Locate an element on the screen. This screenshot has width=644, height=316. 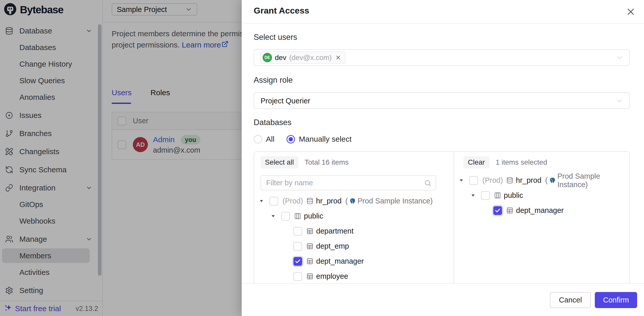
radio-all is located at coordinates (258, 139).